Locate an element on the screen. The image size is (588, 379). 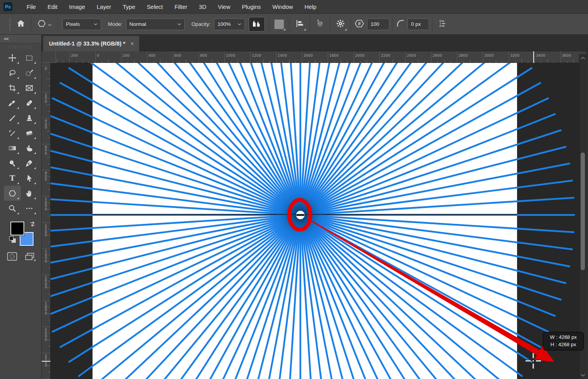
brush-tool is located at coordinates (12, 118).